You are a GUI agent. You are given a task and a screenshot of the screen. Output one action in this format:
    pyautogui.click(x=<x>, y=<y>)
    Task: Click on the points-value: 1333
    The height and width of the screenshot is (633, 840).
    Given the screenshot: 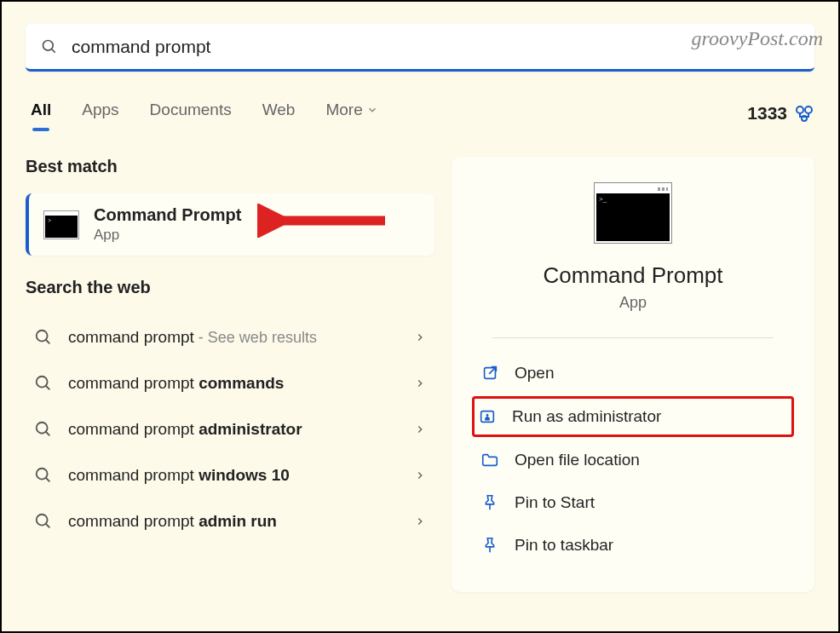 What is the action you would take?
    pyautogui.click(x=767, y=113)
    